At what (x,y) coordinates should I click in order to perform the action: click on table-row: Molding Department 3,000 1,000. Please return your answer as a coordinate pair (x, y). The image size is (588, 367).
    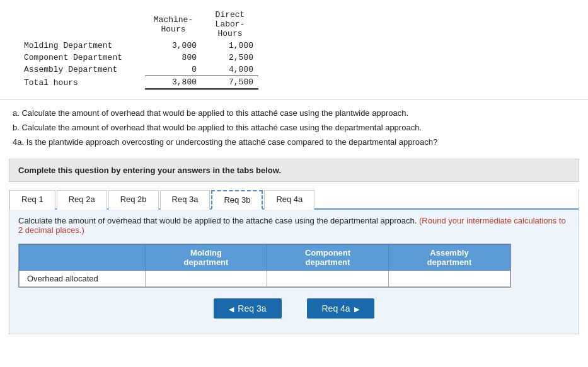
    Looking at the image, I should click on (139, 45).